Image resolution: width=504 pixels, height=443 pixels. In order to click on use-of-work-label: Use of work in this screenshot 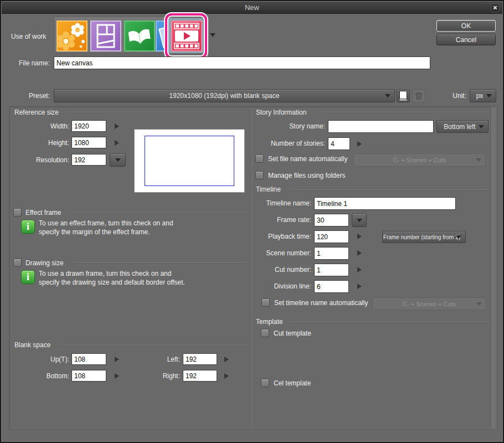, I will do `click(29, 37)`.